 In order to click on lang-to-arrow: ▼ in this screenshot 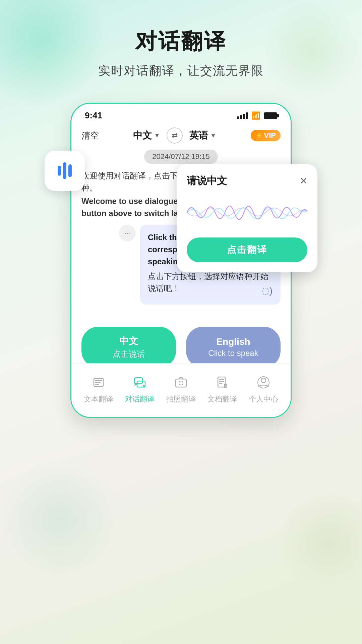, I will do `click(213, 136)`.